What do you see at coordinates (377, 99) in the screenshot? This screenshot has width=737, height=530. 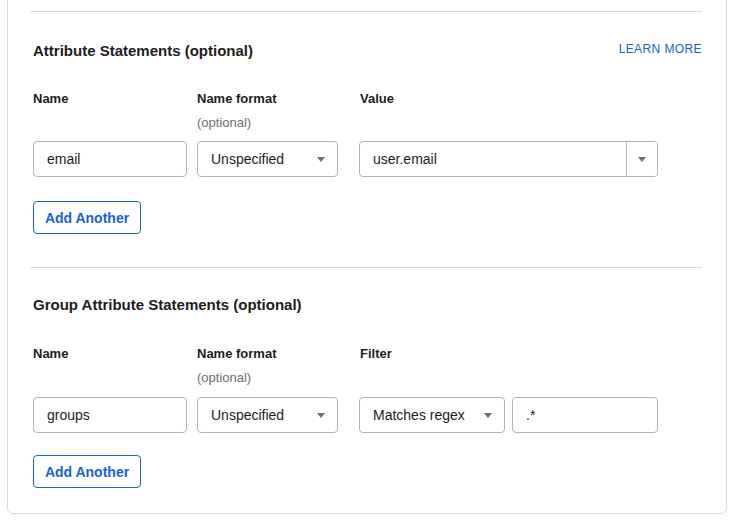 I see `column-header-value: Value` at bounding box center [377, 99].